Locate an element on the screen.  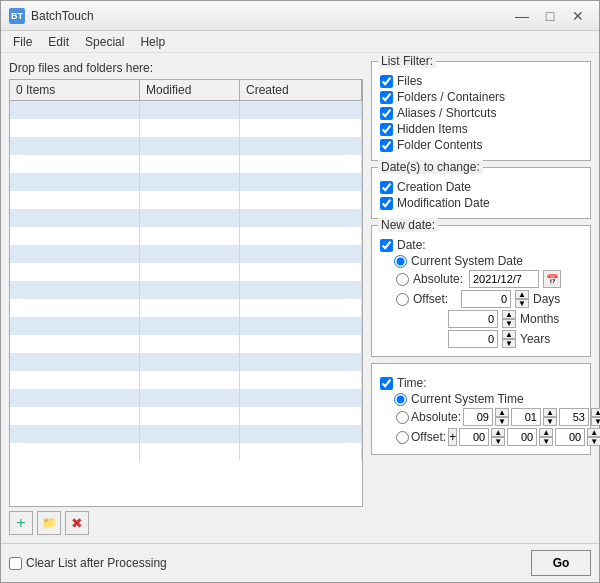
absolute-hours-input is located at coordinates (478, 417).